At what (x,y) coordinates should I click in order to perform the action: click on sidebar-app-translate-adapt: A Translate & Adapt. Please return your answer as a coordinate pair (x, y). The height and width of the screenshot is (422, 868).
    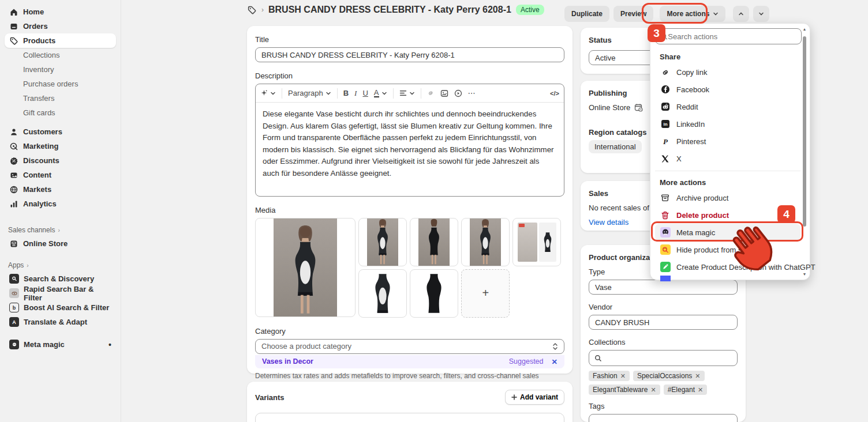
    Looking at the image, I should click on (60, 322).